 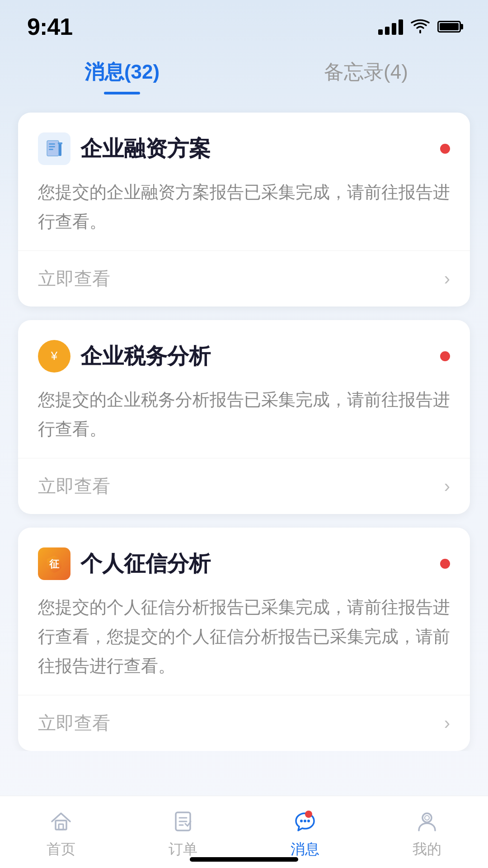 I want to click on nav-messages-label: 消息, so click(x=305, y=849).